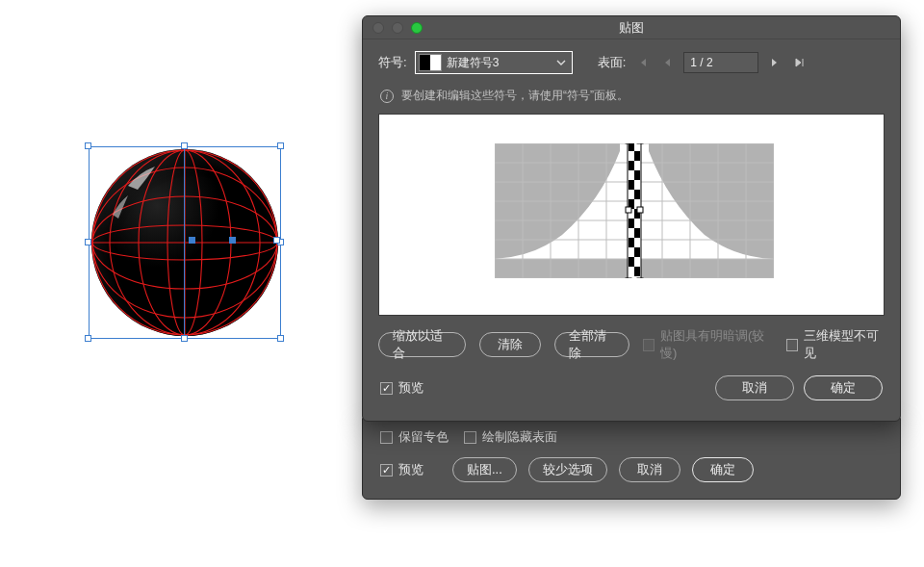 This screenshot has height=567, width=924. What do you see at coordinates (843, 388) in the screenshot?
I see `ok-button: 确定` at bounding box center [843, 388].